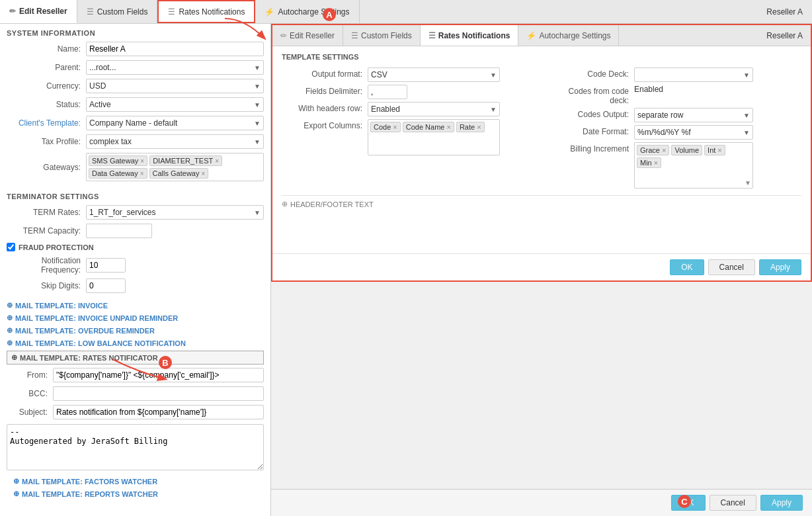 The height and width of the screenshot is (516, 812). What do you see at coordinates (782, 503) in the screenshot?
I see `footer-apply-button: Apply` at bounding box center [782, 503].